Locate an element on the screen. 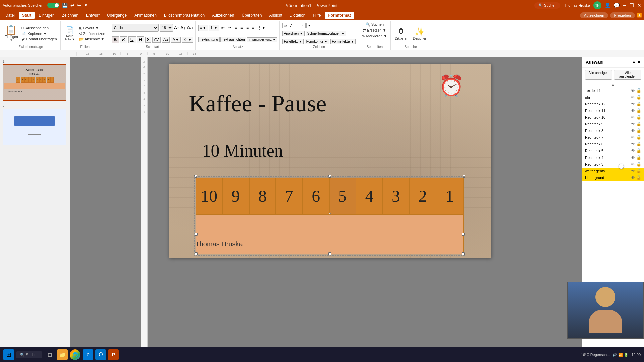  italic-btn: K is located at coordinates (124, 40).